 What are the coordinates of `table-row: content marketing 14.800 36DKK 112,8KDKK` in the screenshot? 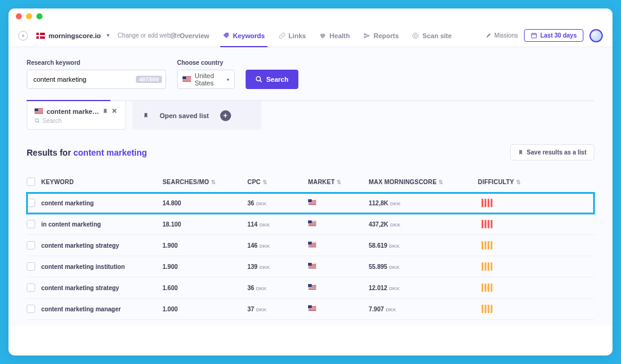 It's located at (310, 204).